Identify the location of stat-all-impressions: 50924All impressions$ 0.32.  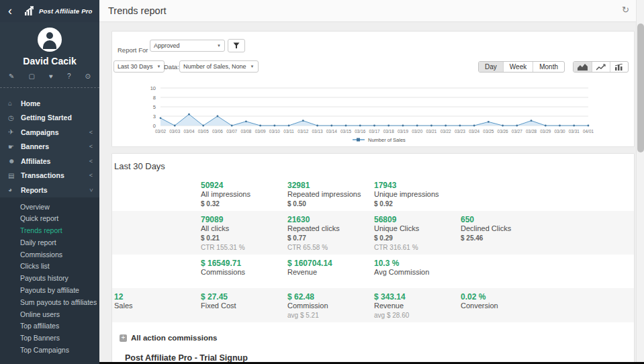
(244, 195).